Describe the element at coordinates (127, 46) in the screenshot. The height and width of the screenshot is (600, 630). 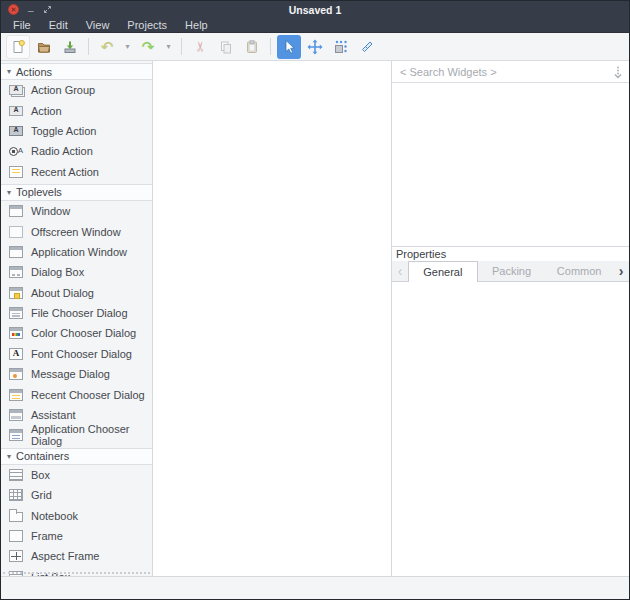
I see `chevron-down-icon: ▾` at that location.